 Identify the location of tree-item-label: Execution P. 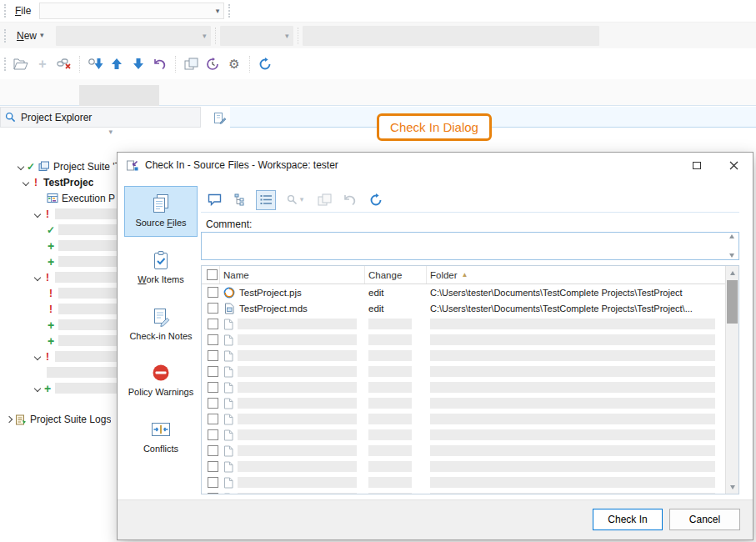
(88, 198).